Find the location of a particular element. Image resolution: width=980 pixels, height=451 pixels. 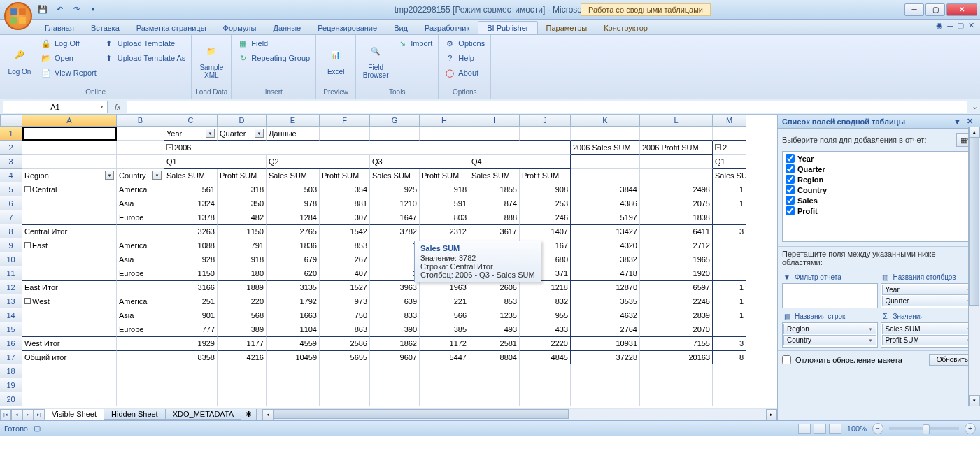

row-header-5: 5 is located at coordinates (11, 189).